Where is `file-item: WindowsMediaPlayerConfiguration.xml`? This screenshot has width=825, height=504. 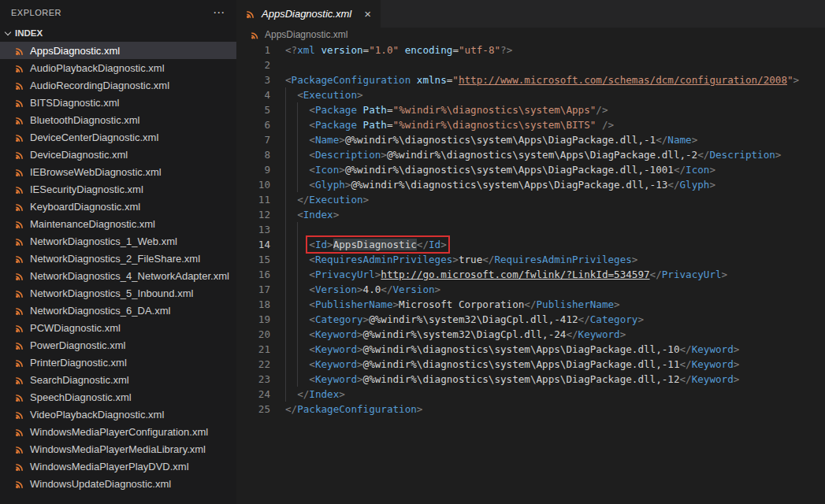
file-item: WindowsMediaPlayerConfiguration.xml is located at coordinates (118, 432).